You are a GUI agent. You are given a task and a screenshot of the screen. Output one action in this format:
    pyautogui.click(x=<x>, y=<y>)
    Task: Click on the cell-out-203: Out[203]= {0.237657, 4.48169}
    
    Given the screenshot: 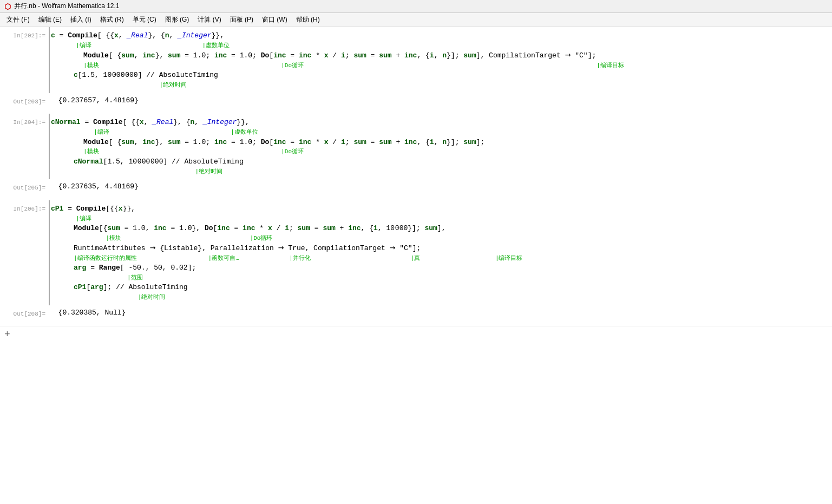 What is the action you would take?
    pyautogui.click(x=416, y=101)
    